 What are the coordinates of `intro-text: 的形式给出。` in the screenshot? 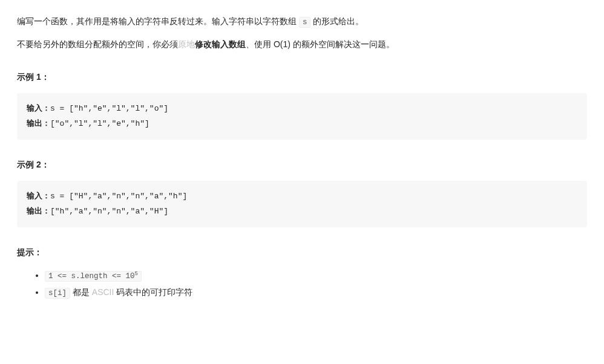 It's located at (337, 21).